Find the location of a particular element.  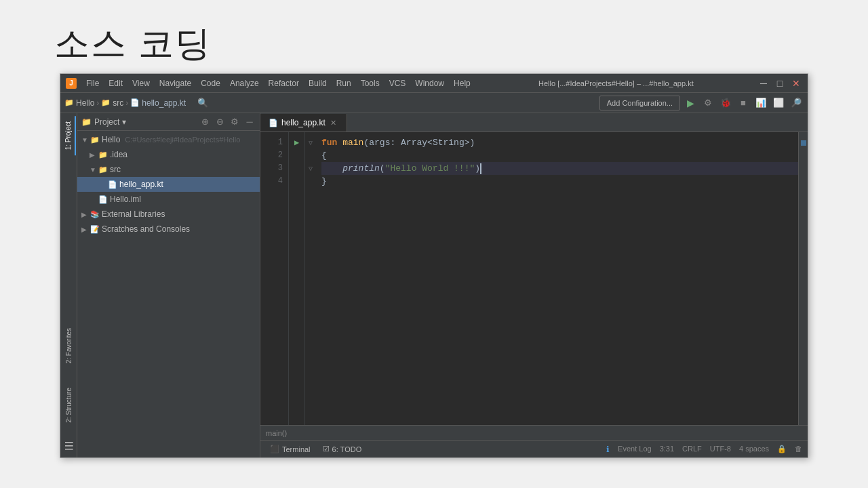

run-gutter-1: ▶ is located at coordinates (297, 142).